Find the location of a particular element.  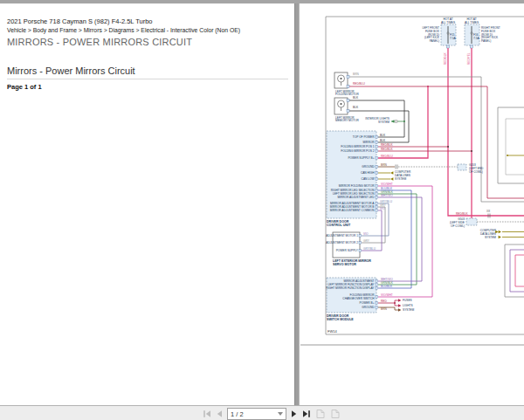

svg-text: POWER B+ is located at coordinates (367, 303).